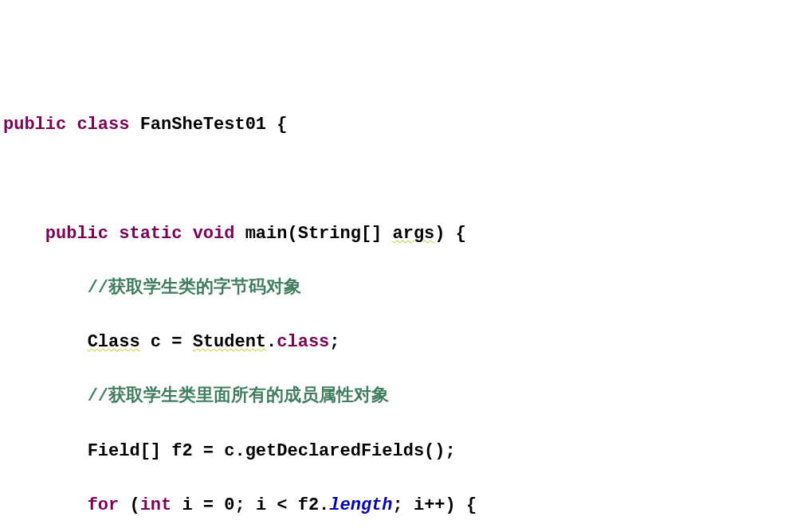 This screenshot has height=532, width=785. I want to click on method-main: main, so click(266, 234).